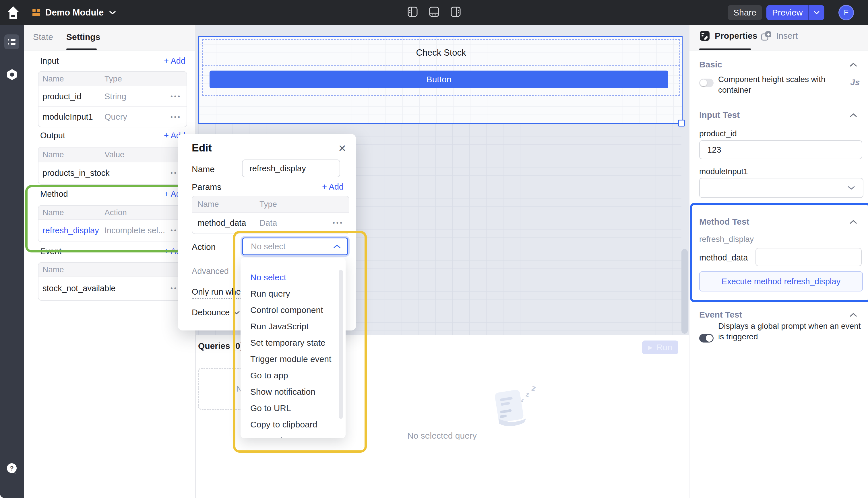 This screenshot has height=498, width=868. I want to click on output-section-title: Output, so click(53, 135).